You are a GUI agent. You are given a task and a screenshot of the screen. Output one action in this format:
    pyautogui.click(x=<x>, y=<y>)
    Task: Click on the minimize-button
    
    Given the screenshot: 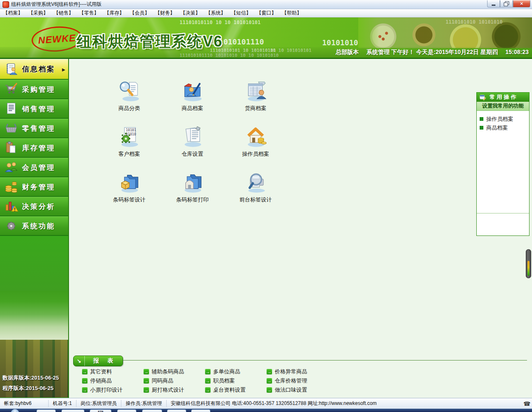 What is the action you would take?
    pyautogui.click(x=494, y=4)
    